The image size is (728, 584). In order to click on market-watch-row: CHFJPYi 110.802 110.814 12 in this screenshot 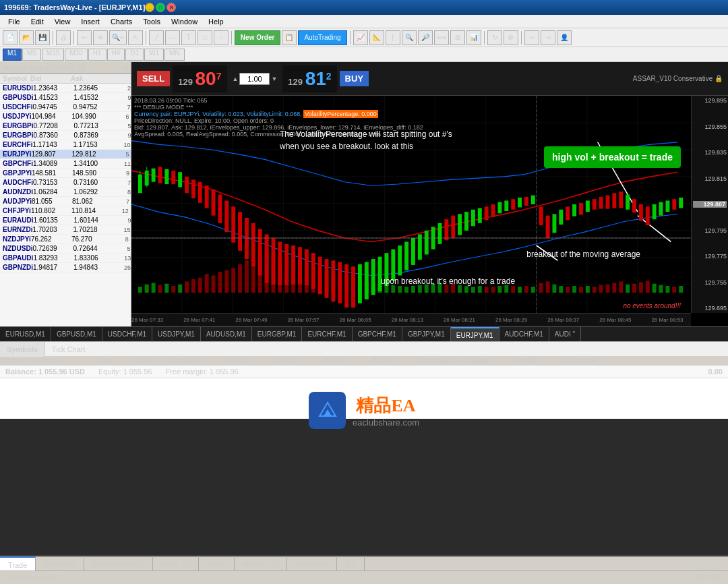, I will do `click(65, 211)`.